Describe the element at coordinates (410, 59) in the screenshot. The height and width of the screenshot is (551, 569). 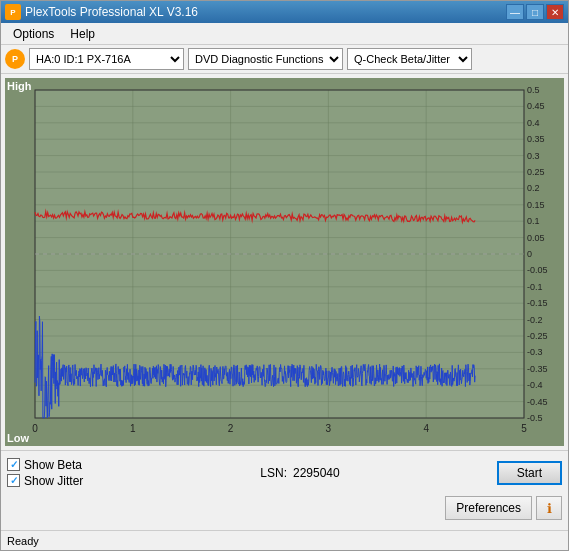
I see `test-select: Q-Check Beta/Jitter Test` at that location.